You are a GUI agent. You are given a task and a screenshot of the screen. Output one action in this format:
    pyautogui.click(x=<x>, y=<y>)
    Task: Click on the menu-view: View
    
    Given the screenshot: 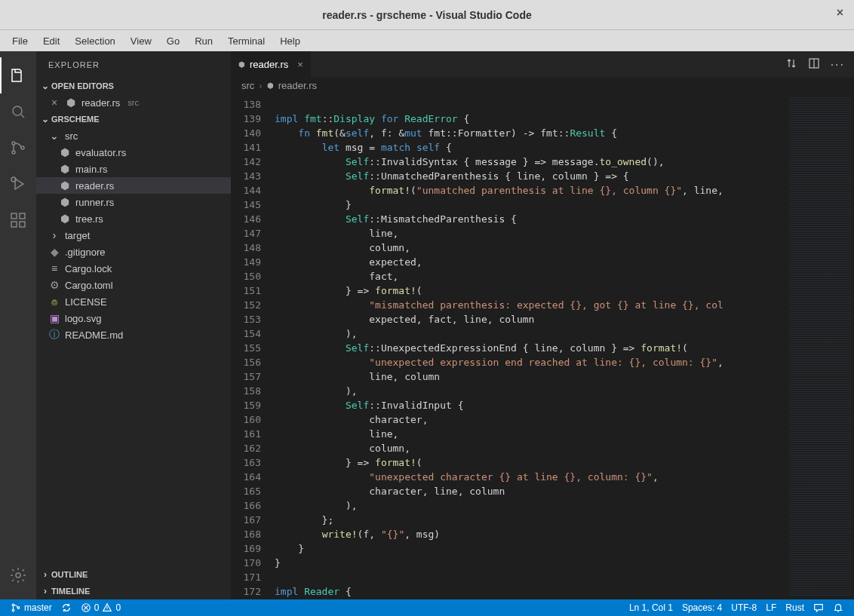 What is the action you would take?
    pyautogui.click(x=141, y=41)
    